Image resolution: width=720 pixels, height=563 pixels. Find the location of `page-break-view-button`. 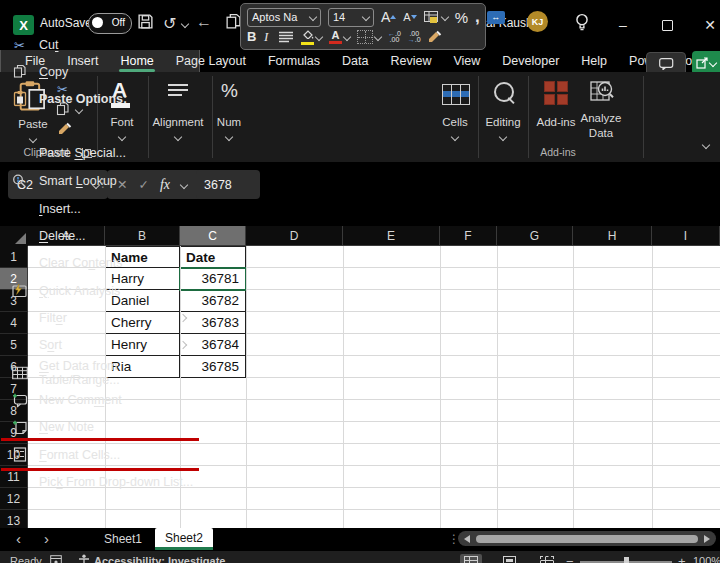

page-break-view-button is located at coordinates (547, 558).